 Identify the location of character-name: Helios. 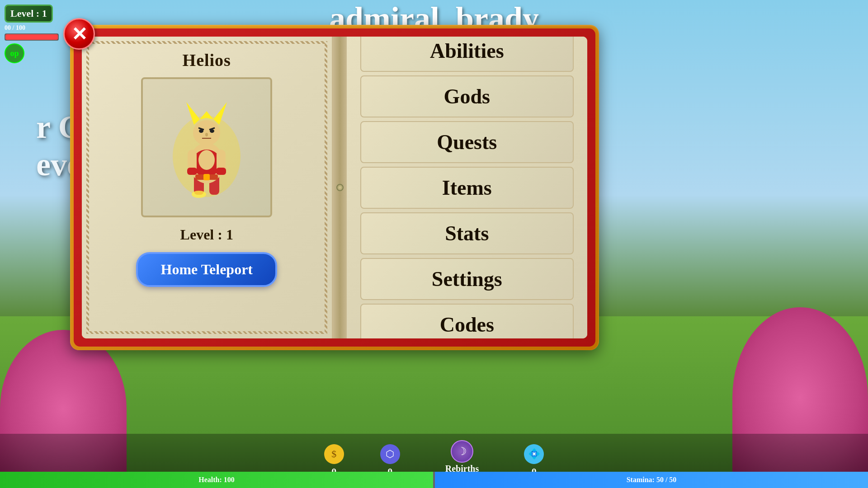
(207, 60).